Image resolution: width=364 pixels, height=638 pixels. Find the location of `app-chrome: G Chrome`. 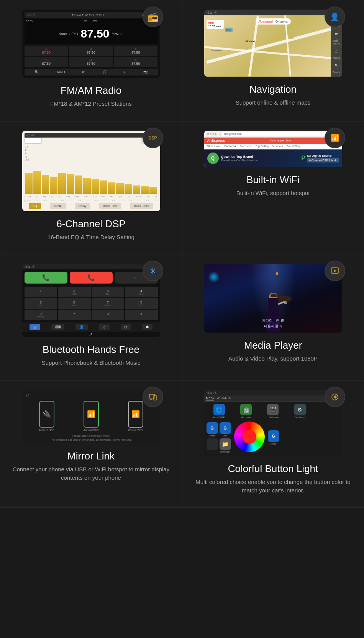

app-chrome: G Chrome is located at coordinates (212, 430).